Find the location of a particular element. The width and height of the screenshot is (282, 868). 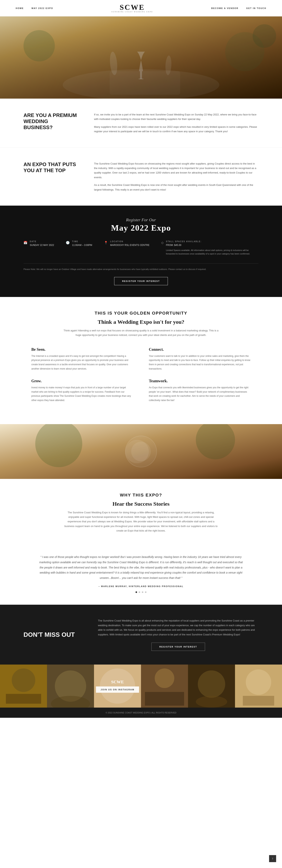

expo-stall-label: STALL SPACES AVAILABLE: is located at coordinates (212, 242).